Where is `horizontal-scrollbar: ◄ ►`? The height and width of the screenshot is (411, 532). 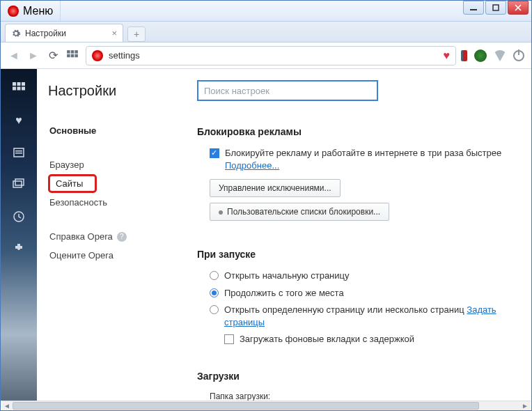 horizontal-scrollbar: ◄ ► is located at coordinates (266, 405).